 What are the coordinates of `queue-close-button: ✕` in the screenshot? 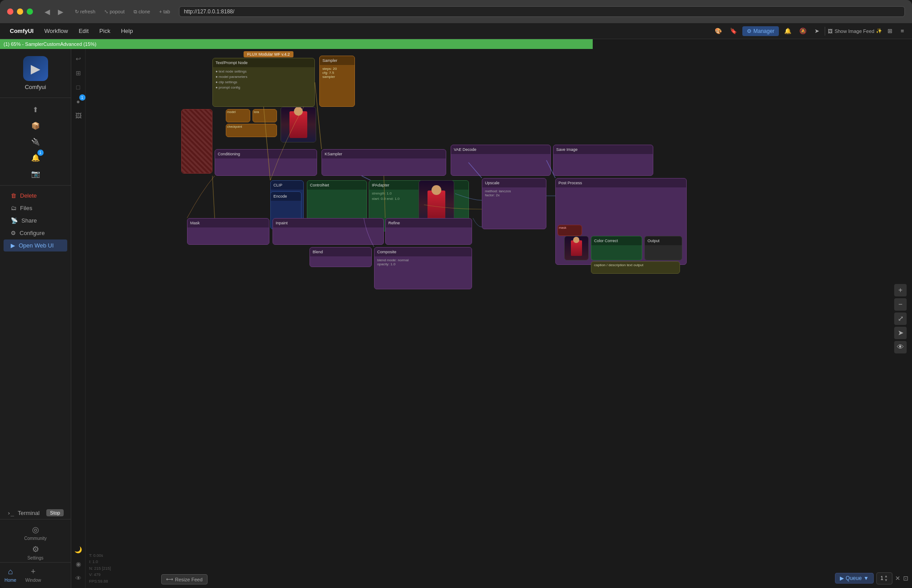 It's located at (898, 578).